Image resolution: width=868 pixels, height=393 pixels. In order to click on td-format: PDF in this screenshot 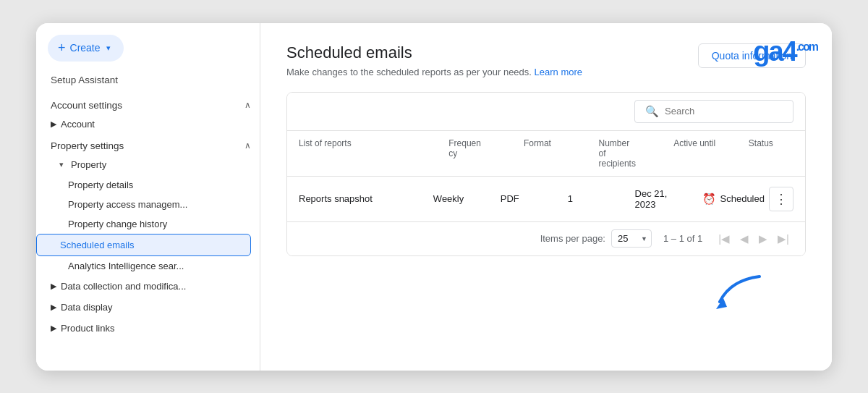, I will do `click(534, 198)`.